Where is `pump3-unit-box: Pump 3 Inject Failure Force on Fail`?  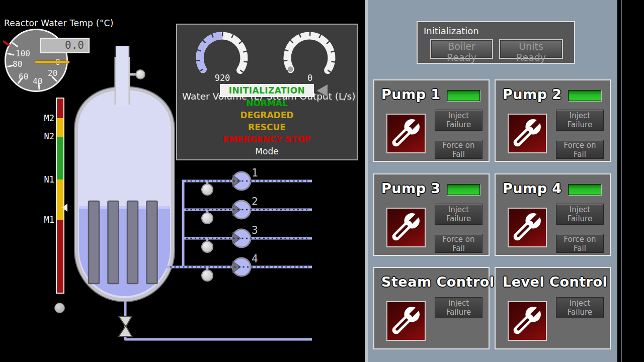 pump3-unit-box: Pump 3 Inject Failure Force on Fail is located at coordinates (432, 215).